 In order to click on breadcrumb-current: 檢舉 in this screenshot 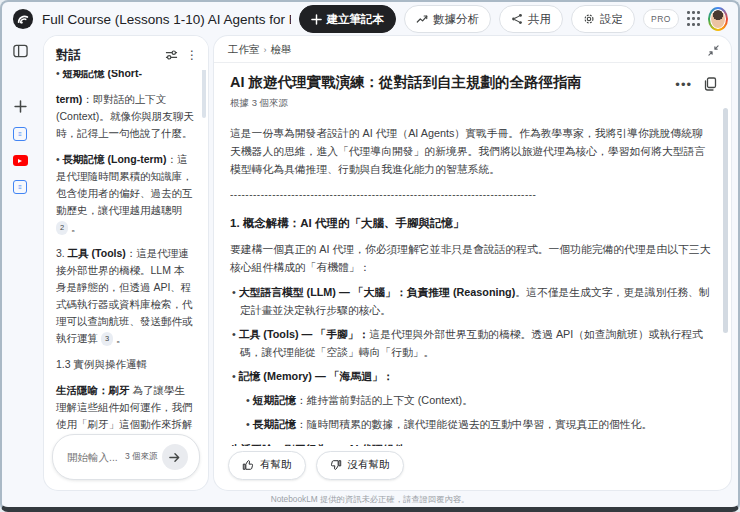, I will do `click(282, 50)`.